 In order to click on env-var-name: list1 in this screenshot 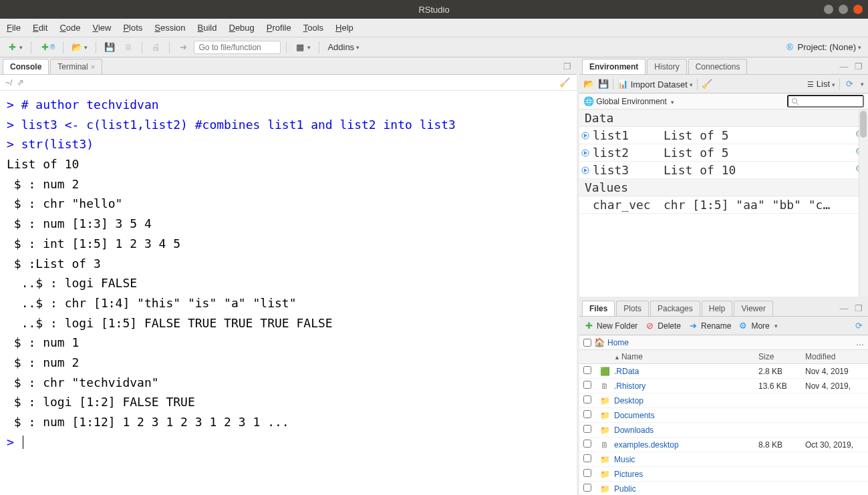, I will do `click(627, 135)`.